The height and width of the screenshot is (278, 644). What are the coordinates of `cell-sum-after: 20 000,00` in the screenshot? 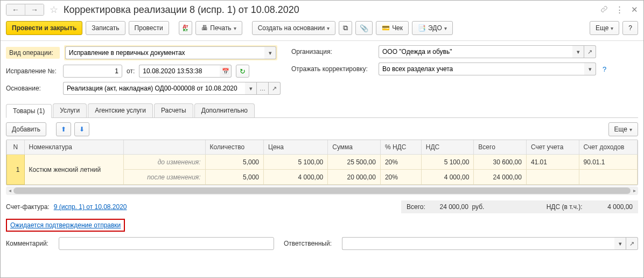 It's located at (354, 177).